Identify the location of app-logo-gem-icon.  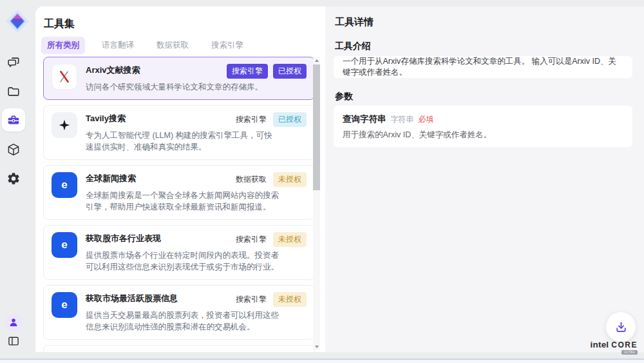
(17, 21).